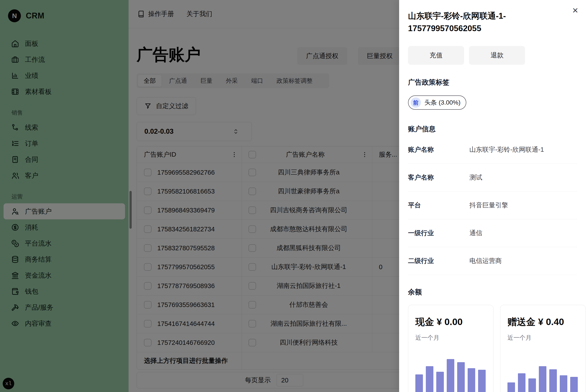  I want to click on drawer-title-line2: 1757799570562055, so click(480, 28).